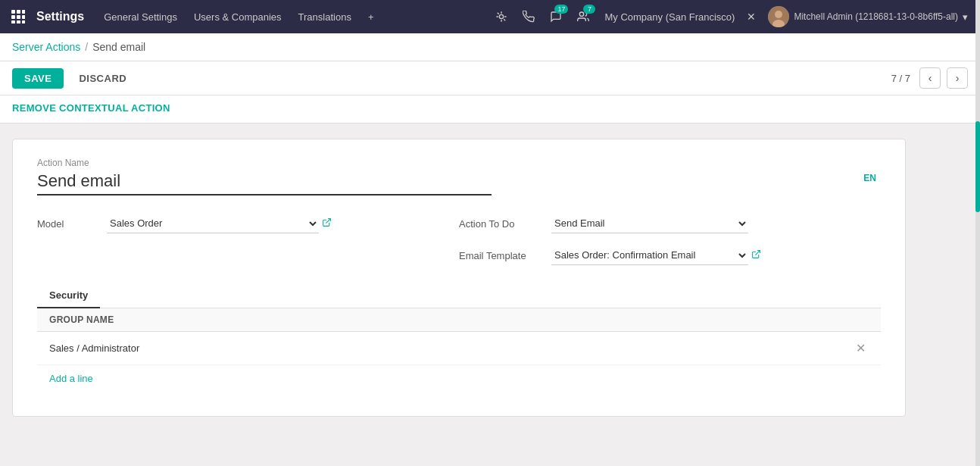  Describe the element at coordinates (264, 183) in the screenshot. I see `action-name-input` at that location.